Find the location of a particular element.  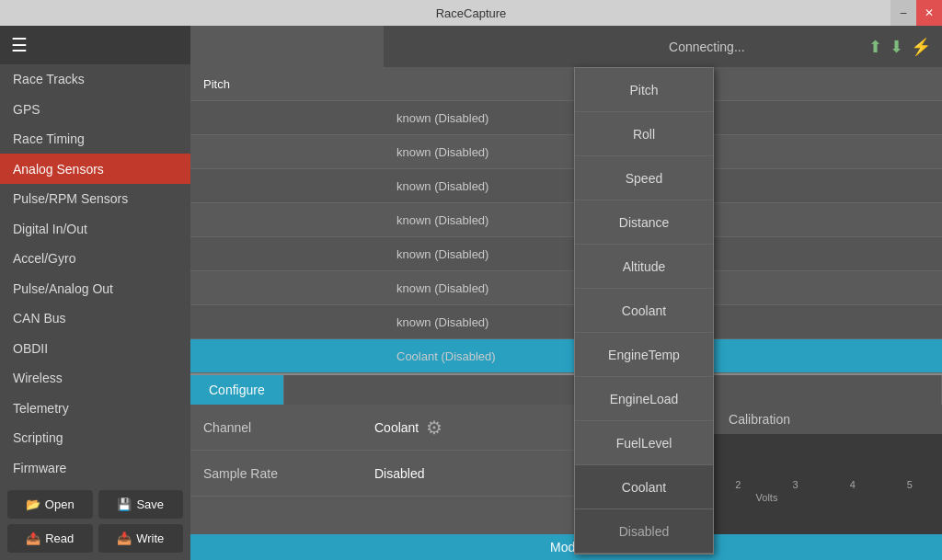

dropdown-item-coolant-1: Coolant is located at coordinates (644, 311).